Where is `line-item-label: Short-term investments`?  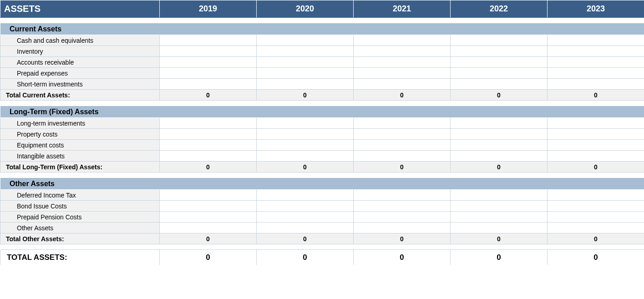 line-item-label: Short-term investments is located at coordinates (80, 84).